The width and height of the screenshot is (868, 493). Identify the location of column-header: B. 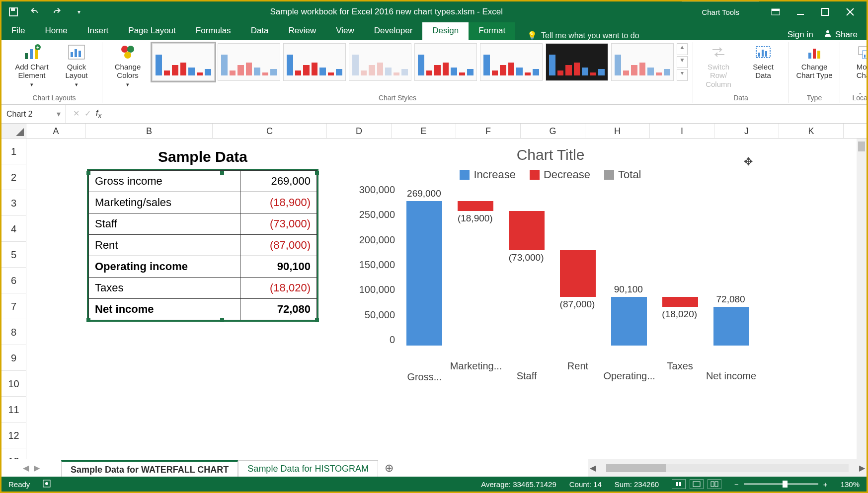
(149, 131).